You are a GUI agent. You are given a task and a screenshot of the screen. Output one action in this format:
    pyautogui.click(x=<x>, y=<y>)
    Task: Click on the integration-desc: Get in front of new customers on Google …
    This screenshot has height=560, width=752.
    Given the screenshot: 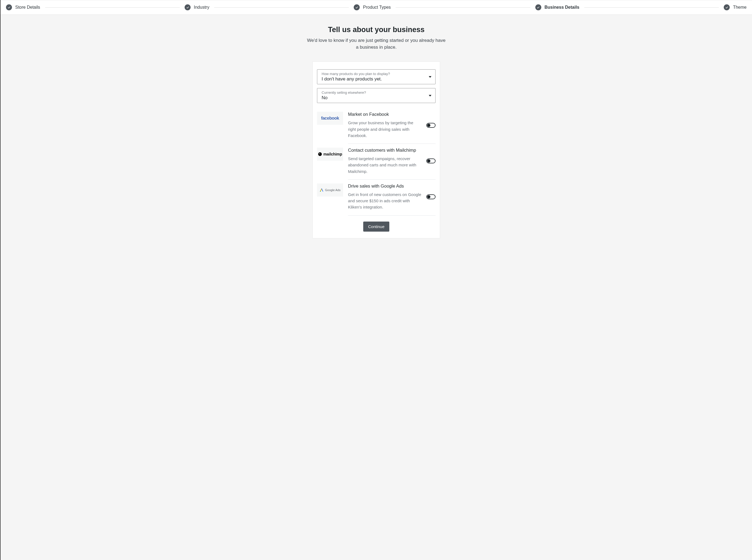 What is the action you would take?
    pyautogui.click(x=384, y=201)
    